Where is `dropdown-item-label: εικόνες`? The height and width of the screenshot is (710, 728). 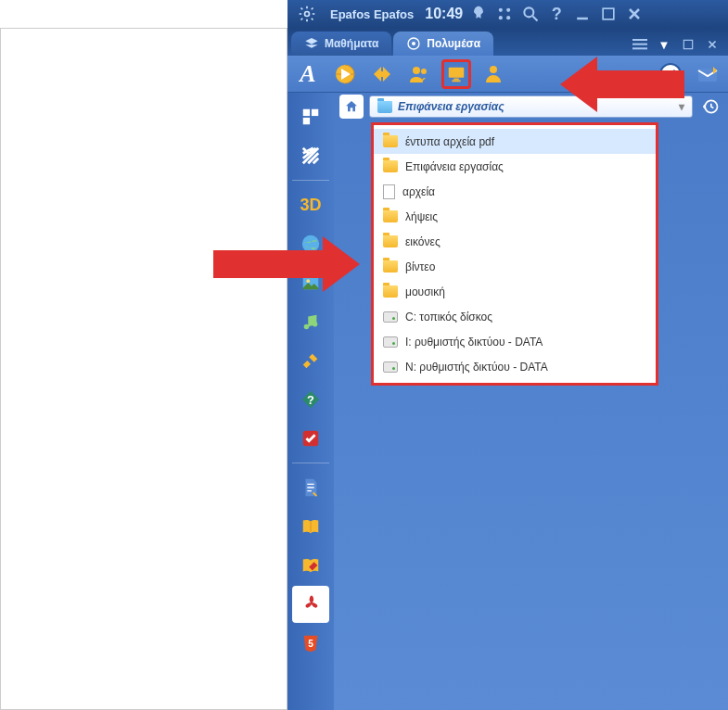 dropdown-item-label: εικόνες is located at coordinates (423, 242).